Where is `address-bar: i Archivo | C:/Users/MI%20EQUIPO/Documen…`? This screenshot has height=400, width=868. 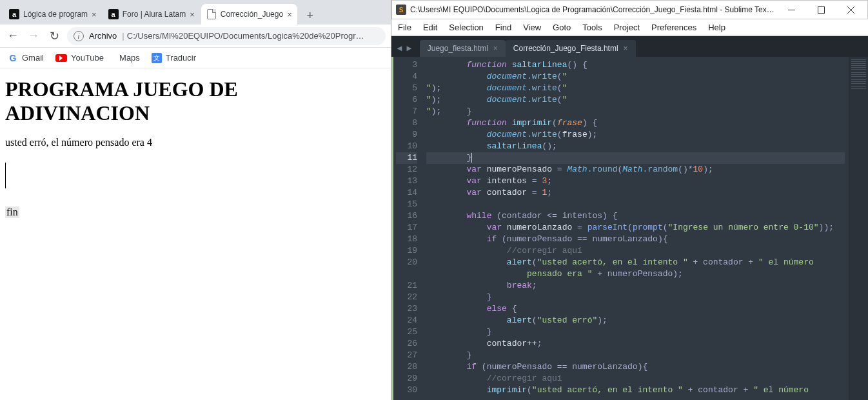 address-bar: i Archivo | C:/Users/MI%20EQUIPO/Documen… is located at coordinates (226, 36).